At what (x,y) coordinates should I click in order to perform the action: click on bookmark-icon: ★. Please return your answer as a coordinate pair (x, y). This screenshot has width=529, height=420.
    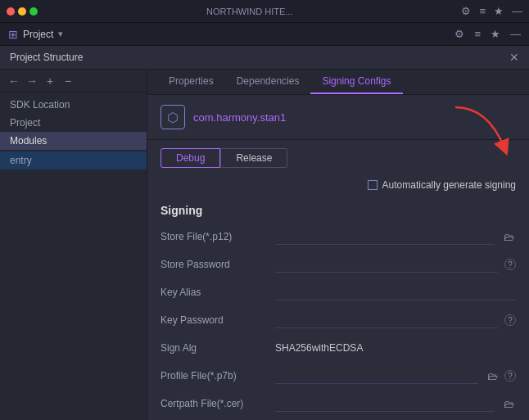
    Looking at the image, I should click on (495, 34).